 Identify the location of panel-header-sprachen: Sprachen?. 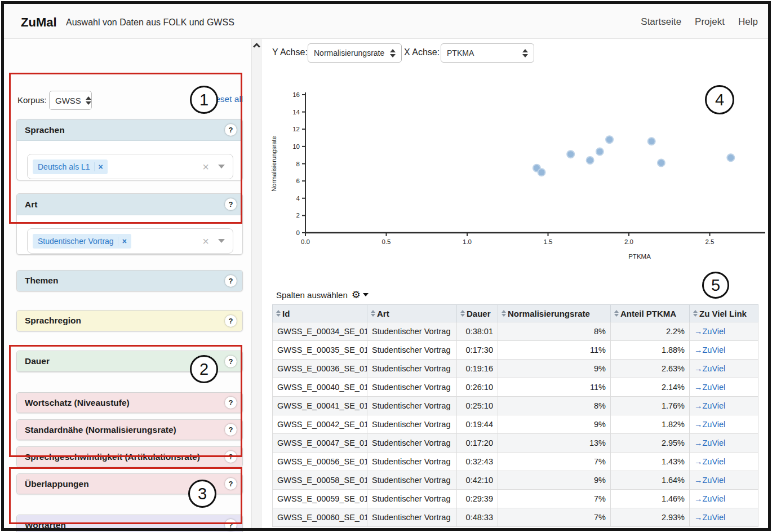
(130, 130).